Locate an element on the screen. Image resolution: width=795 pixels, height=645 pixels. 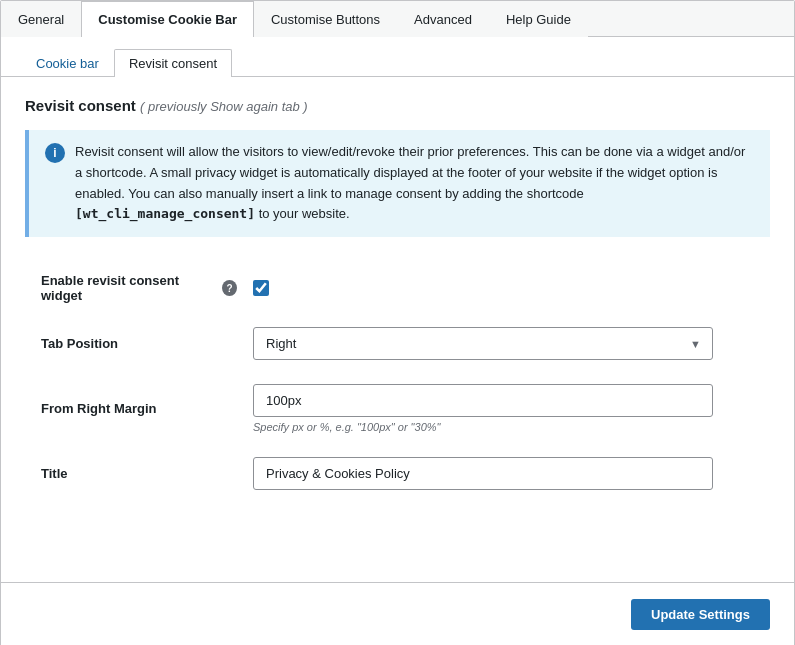
footer-bar: Update Settings is located at coordinates (398, 614).